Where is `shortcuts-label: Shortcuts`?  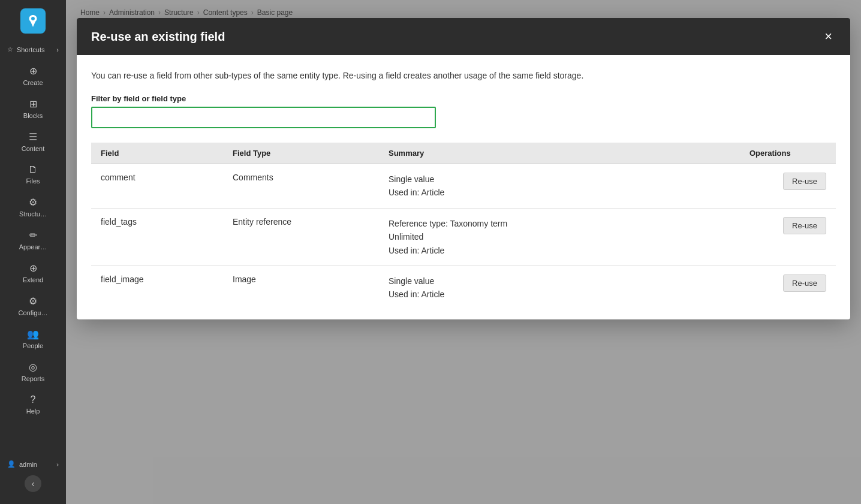 shortcuts-label: Shortcuts is located at coordinates (31, 50).